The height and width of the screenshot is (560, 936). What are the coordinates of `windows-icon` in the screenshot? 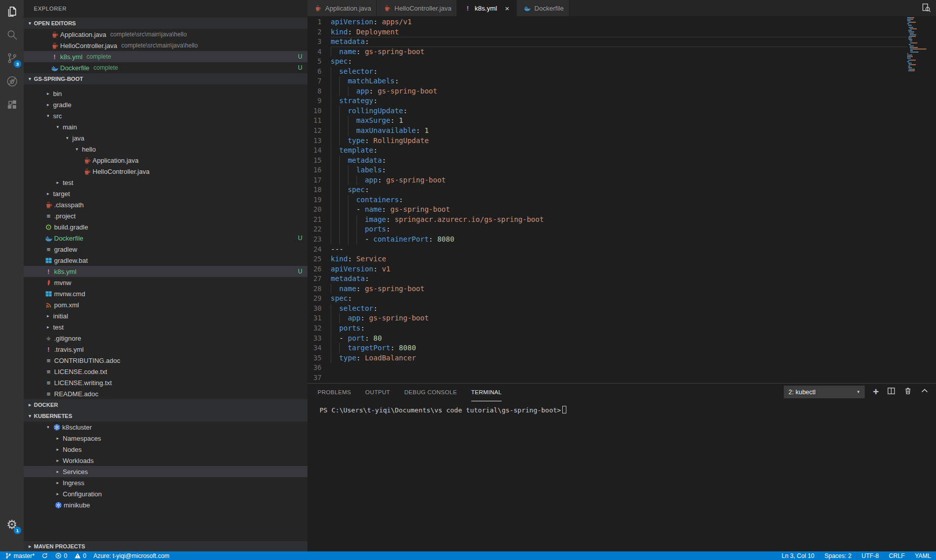 It's located at (49, 294).